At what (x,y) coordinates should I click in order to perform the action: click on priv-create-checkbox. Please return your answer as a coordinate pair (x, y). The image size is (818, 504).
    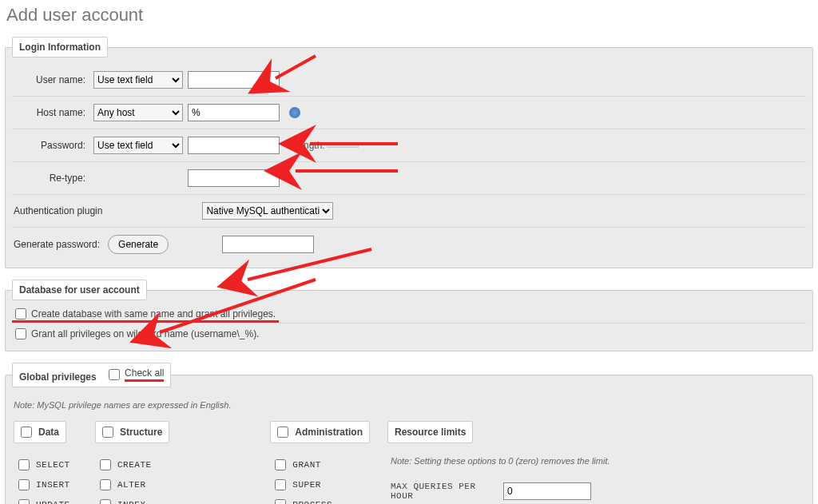
    Looking at the image, I should click on (105, 465).